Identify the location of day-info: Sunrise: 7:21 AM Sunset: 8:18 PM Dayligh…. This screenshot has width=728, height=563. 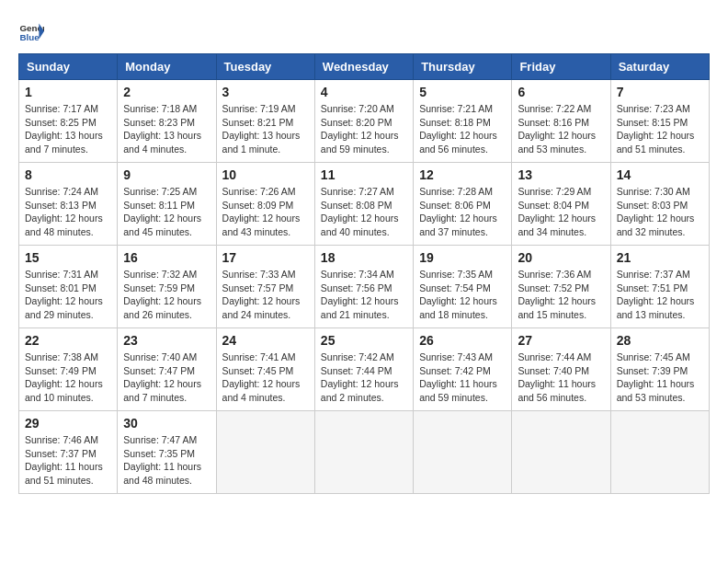
(462, 129).